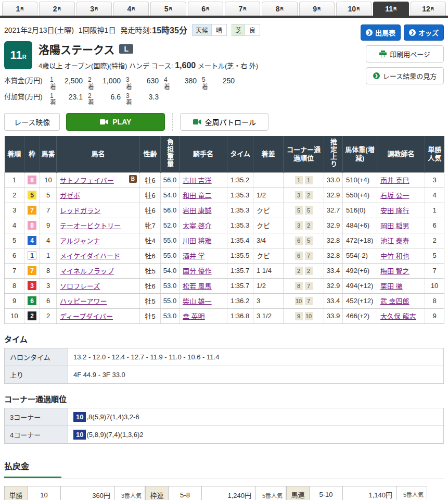 This screenshot has height=500, width=448. What do you see at coordinates (224, 122) in the screenshot?
I see `patrol-button: 全周パトロール` at bounding box center [224, 122].